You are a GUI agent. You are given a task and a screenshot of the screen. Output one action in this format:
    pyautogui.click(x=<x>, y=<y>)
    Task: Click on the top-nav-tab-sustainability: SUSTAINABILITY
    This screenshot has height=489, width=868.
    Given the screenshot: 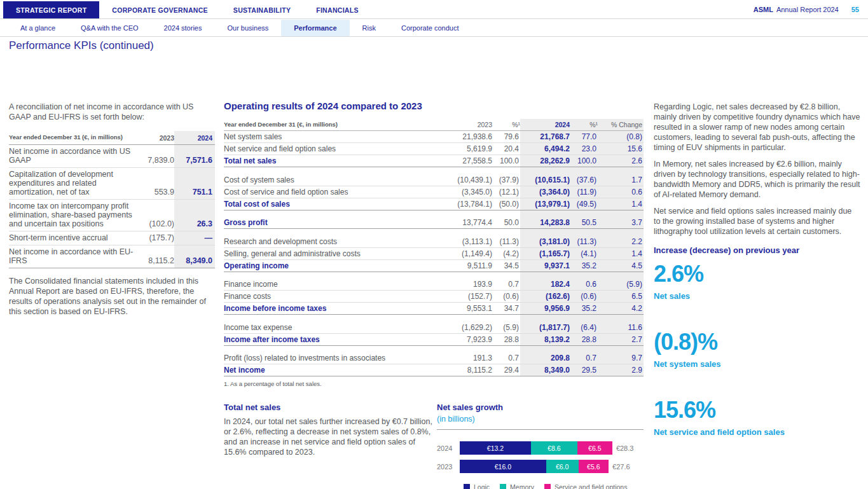 What is the action you would take?
    pyautogui.click(x=262, y=10)
    